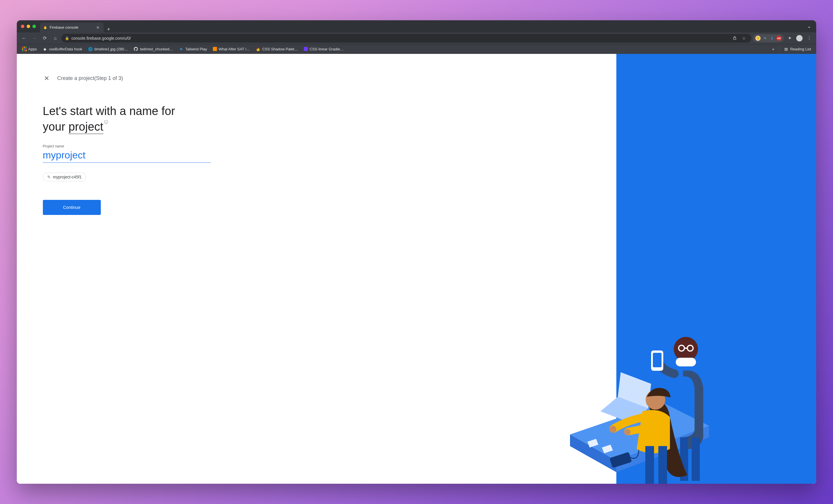 This screenshot has width=833, height=504. Describe the element at coordinates (62, 49) in the screenshot. I see `bookmark-item: ◆useBufferData hook` at that location.